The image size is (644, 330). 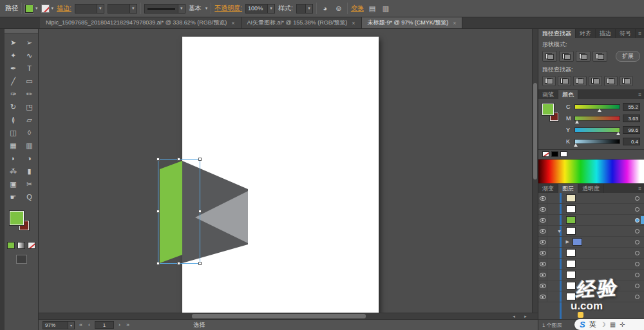 I want to click on free-transform-tool: ▱, so click(x=30, y=120).